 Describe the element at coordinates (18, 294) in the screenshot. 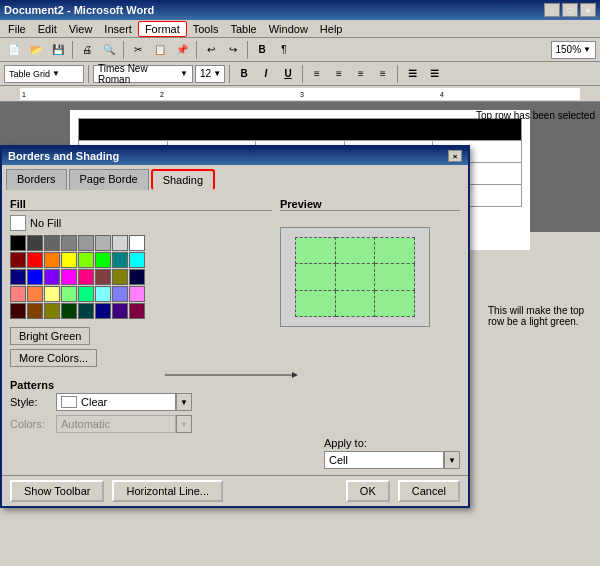

I see `color-r4c1` at that location.